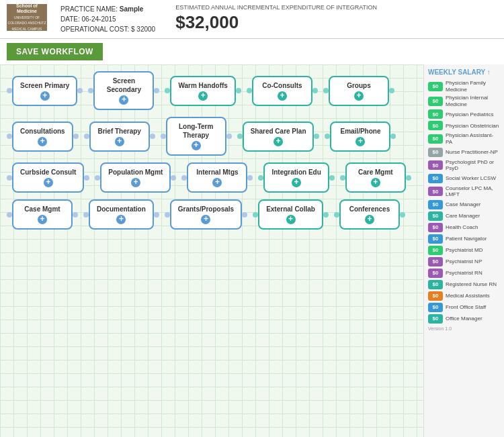 This screenshot has width=504, height=437. What do you see at coordinates (464, 262) in the screenshot?
I see `salary-item: $0 Psychiatrist NP` at bounding box center [464, 262].